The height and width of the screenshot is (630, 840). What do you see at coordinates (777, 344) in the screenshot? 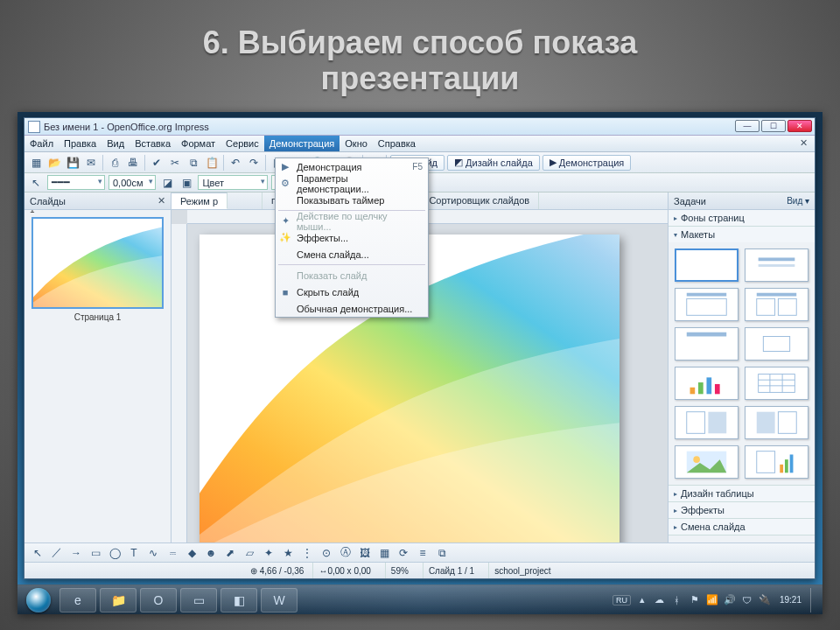
I see `layout-centered` at bounding box center [777, 344].